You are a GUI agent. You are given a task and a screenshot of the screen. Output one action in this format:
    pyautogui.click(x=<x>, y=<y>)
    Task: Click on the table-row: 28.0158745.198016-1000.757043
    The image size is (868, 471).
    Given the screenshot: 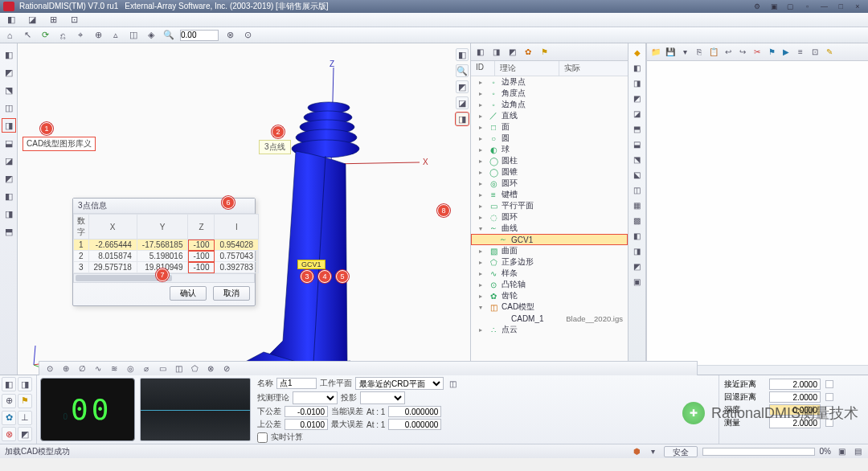 What is the action you would take?
    pyautogui.click(x=166, y=256)
    